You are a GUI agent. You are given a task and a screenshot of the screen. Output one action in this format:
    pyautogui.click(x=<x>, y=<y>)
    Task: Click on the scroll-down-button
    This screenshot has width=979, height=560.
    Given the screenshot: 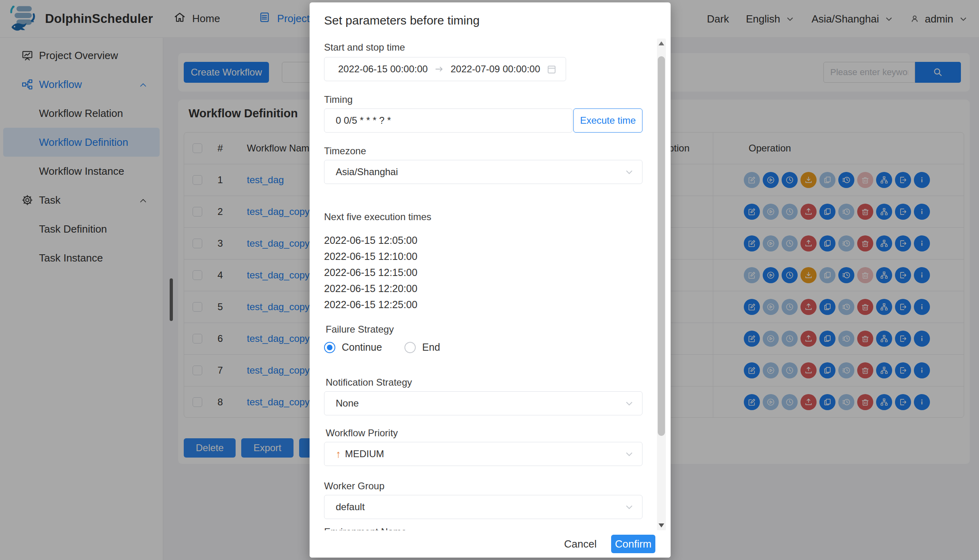 What is the action you would take?
    pyautogui.click(x=661, y=525)
    